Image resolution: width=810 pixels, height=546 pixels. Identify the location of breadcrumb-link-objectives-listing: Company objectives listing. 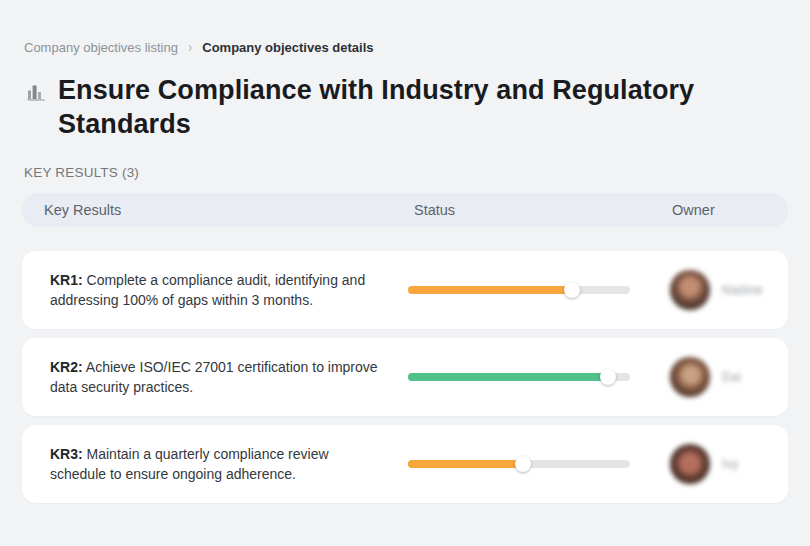
(101, 48).